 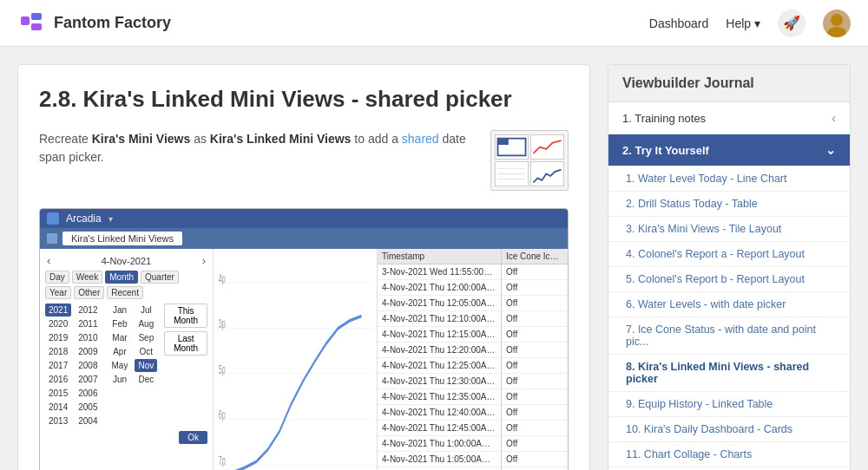 I want to click on month-mar: Mar, so click(x=120, y=338).